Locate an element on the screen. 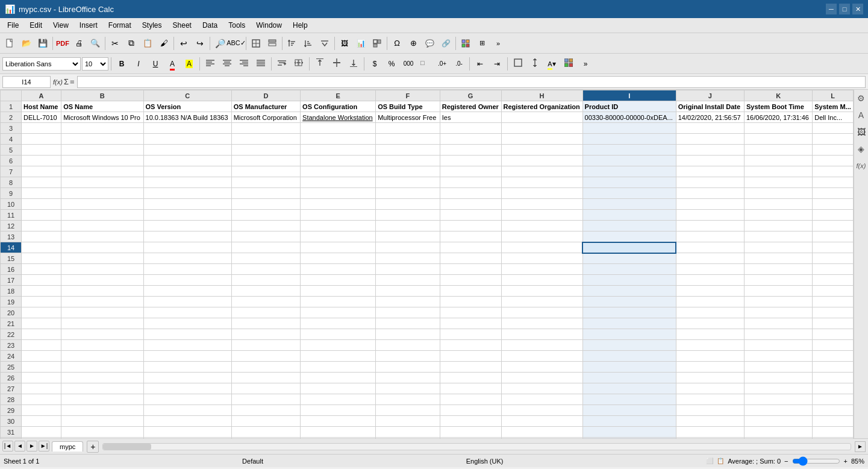 The height and width of the screenshot is (469, 868). scroll-right-button: ► is located at coordinates (860, 447).